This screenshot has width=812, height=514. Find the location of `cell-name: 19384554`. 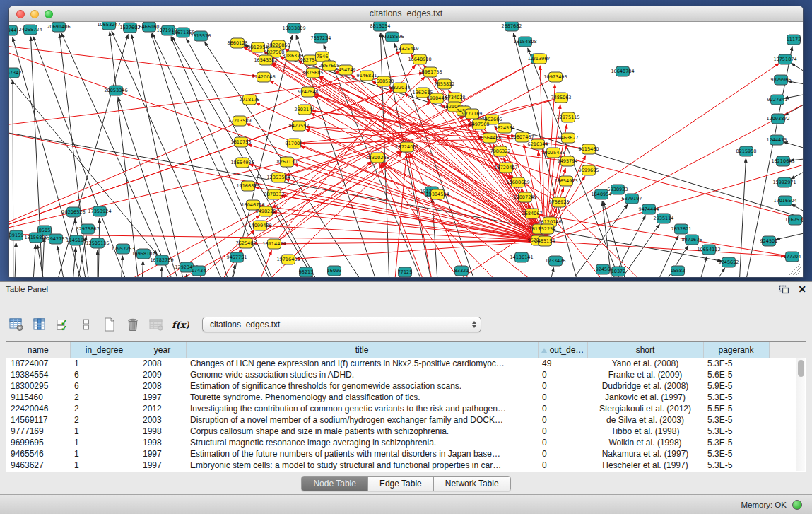

cell-name: 19384554 is located at coordinates (38, 375).